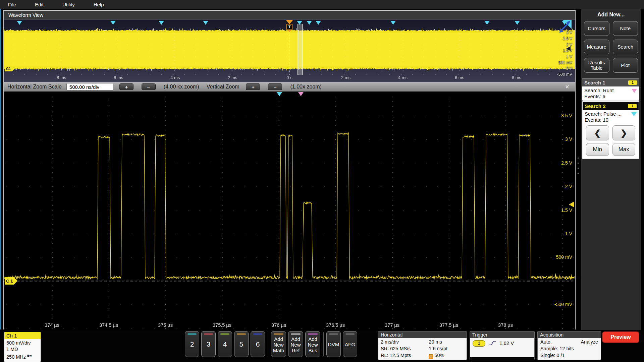 This screenshot has height=362, width=644. I want to click on zoom-voltage-label: 3 V, so click(560, 139).